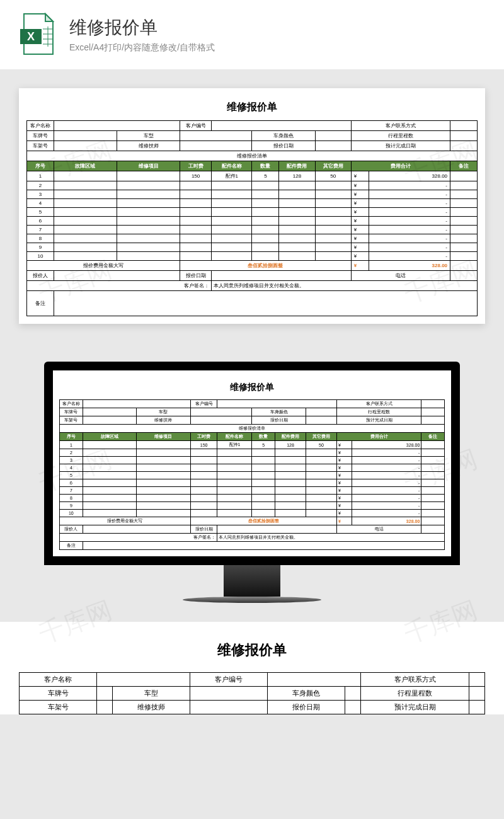 The width and height of the screenshot is (504, 819). I want to click on page-subtitle: Excel/A4打印/内容随意修改/自带格式, so click(142, 48).